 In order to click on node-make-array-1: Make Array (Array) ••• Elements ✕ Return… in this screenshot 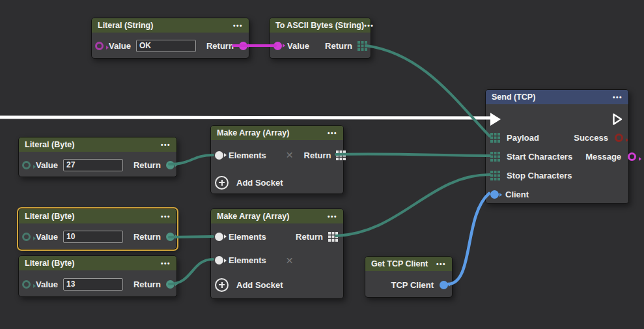, I will do `click(277, 160)`.